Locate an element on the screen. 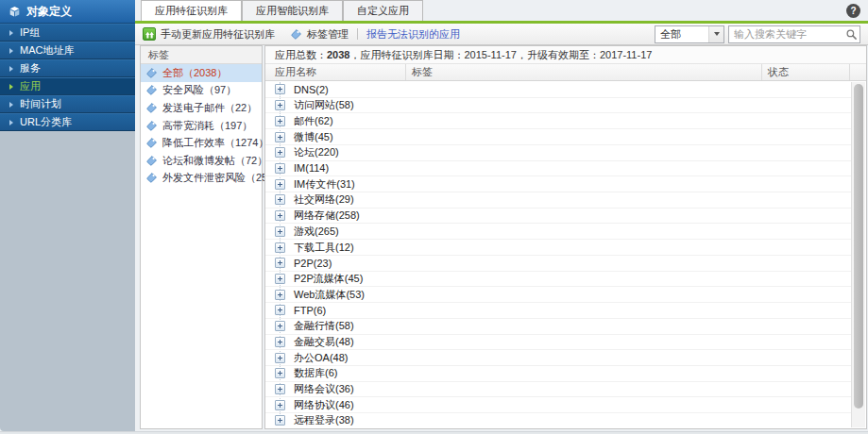 The height and width of the screenshot is (434, 868). tab: 应用特征识别库 is located at coordinates (191, 10).